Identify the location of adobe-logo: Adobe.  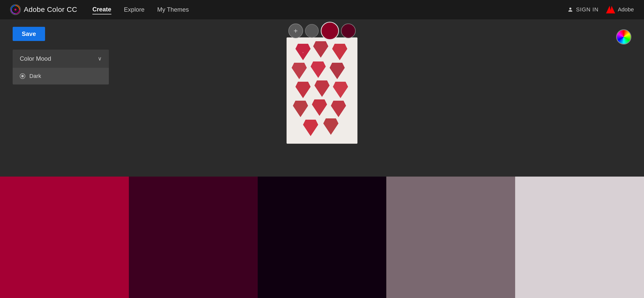
(620, 10).